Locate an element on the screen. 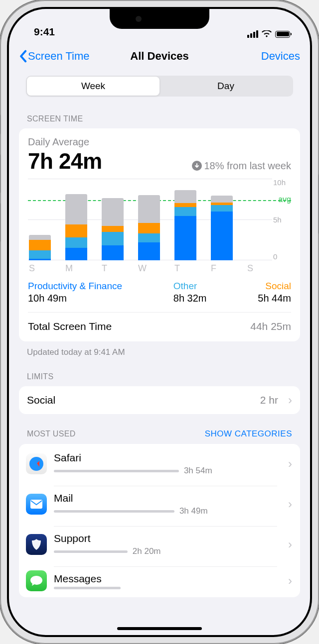  section-most-used: MOST USED SHOW CATEGORIES is located at coordinates (160, 429).